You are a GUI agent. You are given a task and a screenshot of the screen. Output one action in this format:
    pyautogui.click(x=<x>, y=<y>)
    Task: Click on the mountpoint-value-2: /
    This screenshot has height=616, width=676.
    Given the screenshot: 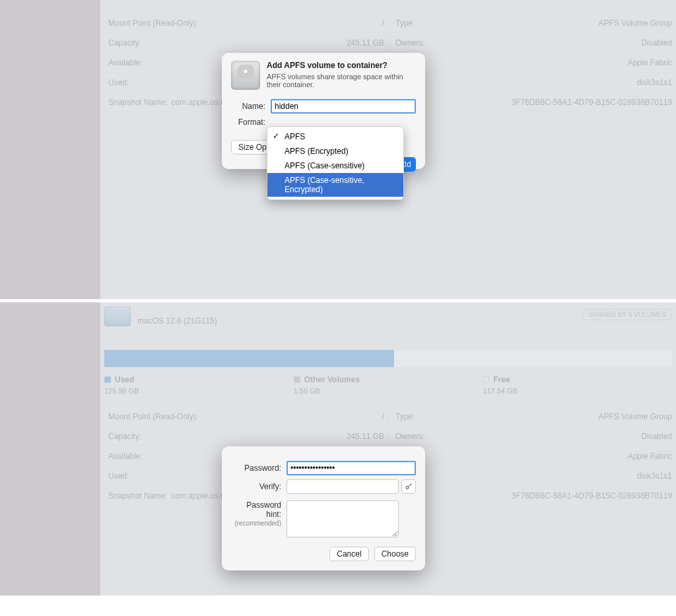 What is the action you would take?
    pyautogui.click(x=349, y=417)
    